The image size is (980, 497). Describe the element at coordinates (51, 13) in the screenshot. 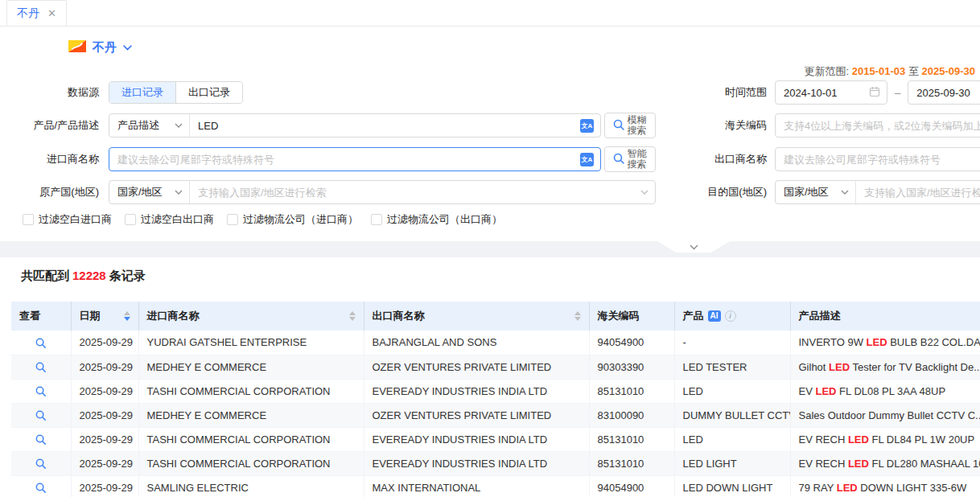

I see `tab-close-icon: ✕` at that location.